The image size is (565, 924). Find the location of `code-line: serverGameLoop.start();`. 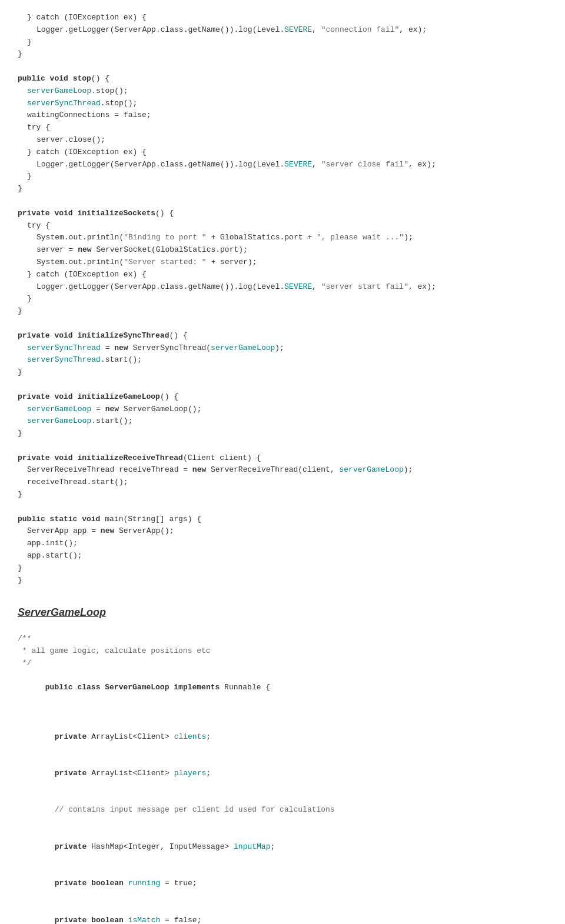

code-line: serverGameLoop.start(); is located at coordinates (282, 421).